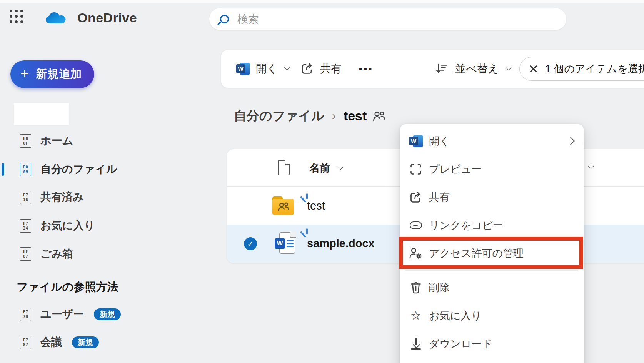  What do you see at coordinates (492, 271) in the screenshot?
I see `menu-divider` at bounding box center [492, 271].